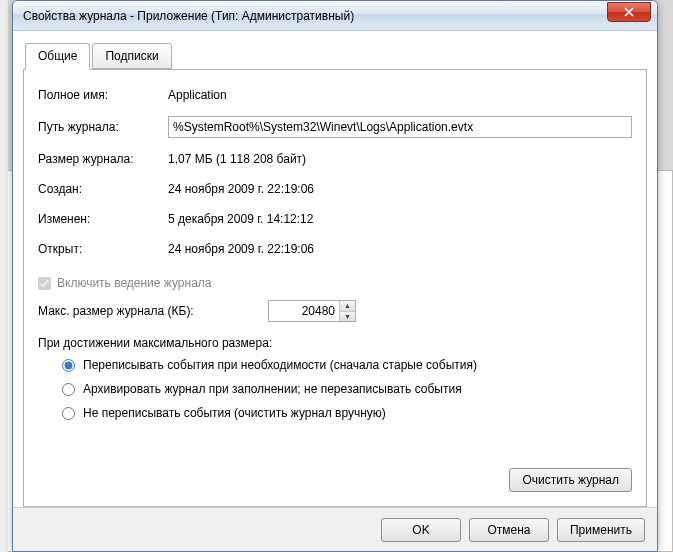  Describe the element at coordinates (347, 365) in the screenshot. I see `radio-row-overwrite: Переписывать события при необходимости (…` at that location.